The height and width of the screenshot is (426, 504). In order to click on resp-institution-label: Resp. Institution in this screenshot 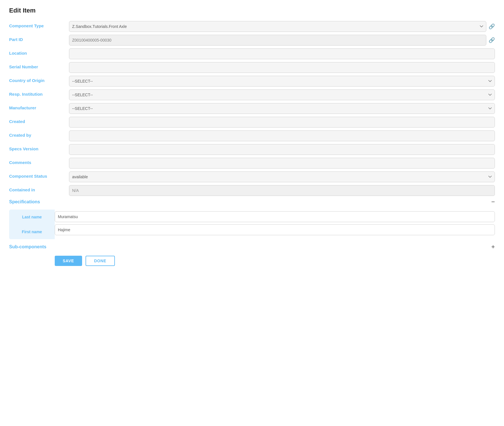, I will do `click(39, 93)`.